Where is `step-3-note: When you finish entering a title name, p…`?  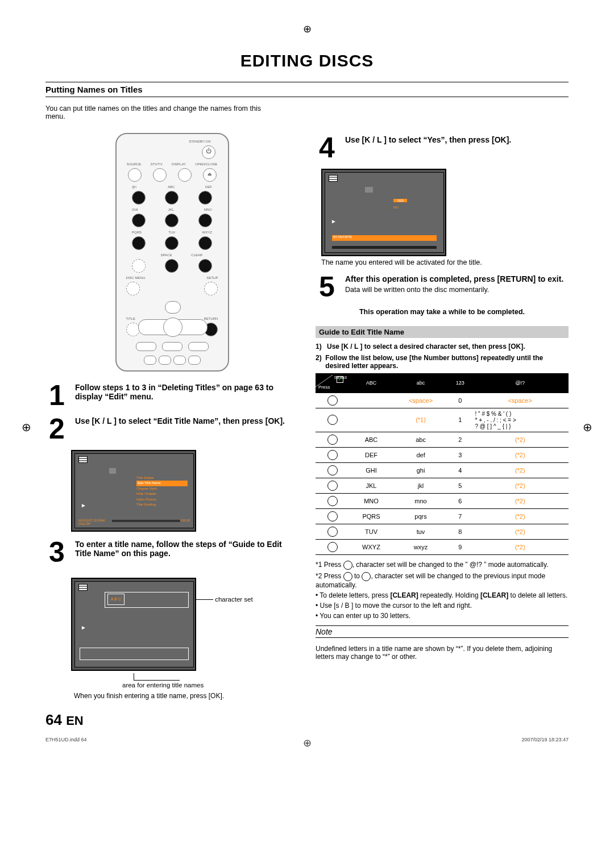 step-3-note: When you finish entering a title name, p… is located at coordinates (186, 696).